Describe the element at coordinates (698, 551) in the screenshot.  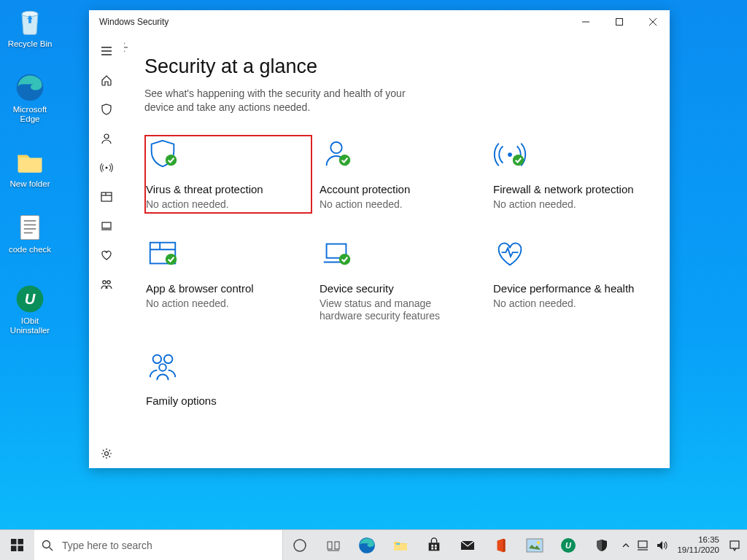
I see `clock-date: 19/11/2020` at that location.